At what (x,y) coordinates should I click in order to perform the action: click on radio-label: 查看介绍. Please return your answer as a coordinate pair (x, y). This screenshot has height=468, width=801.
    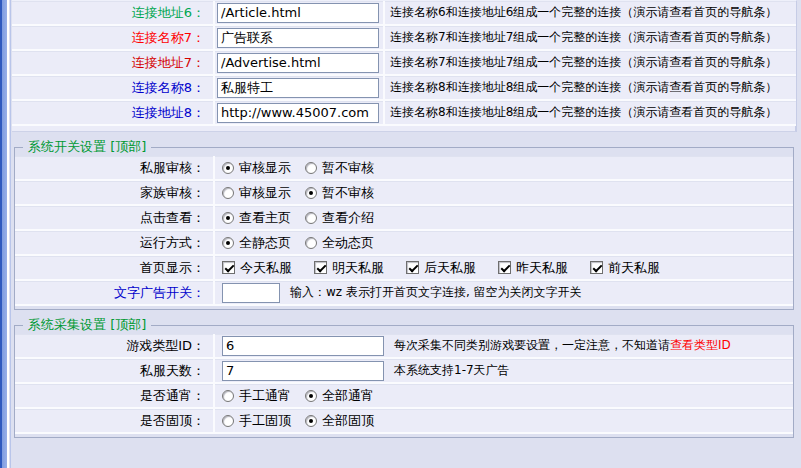
    Looking at the image, I should click on (348, 218).